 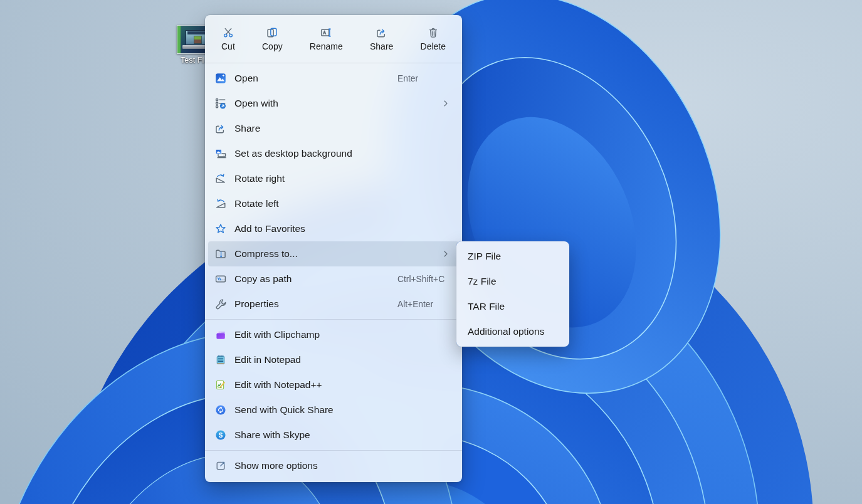 I want to click on menu-item-share: Share, so click(x=334, y=129).